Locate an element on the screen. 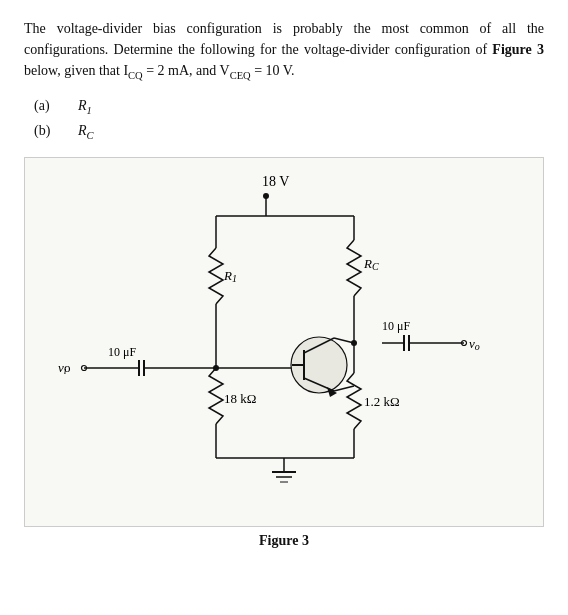  vi-o-symbol: o is located at coordinates (68, 368).